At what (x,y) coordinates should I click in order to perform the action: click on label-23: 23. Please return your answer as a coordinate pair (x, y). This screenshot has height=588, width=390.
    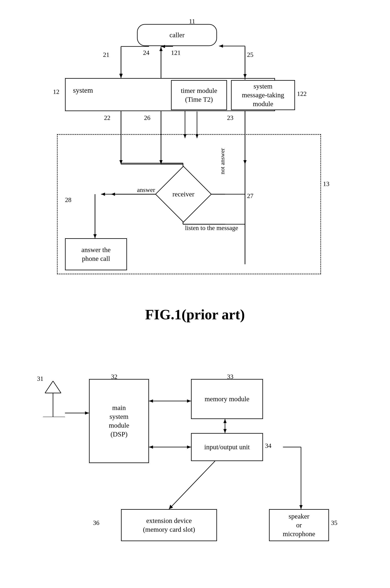
    Looking at the image, I should click on (230, 118).